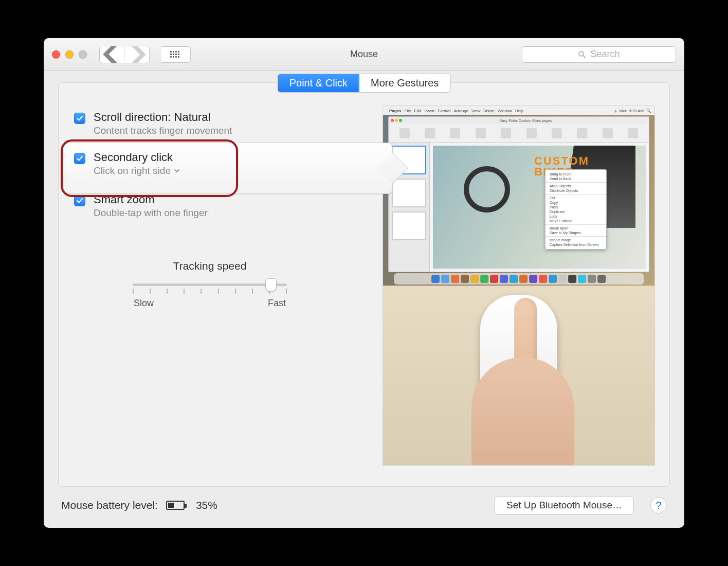 This screenshot has width=728, height=566. Describe the element at coordinates (631, 111) in the screenshot. I see `preview-clock: Mon 8:19 AM` at that location.